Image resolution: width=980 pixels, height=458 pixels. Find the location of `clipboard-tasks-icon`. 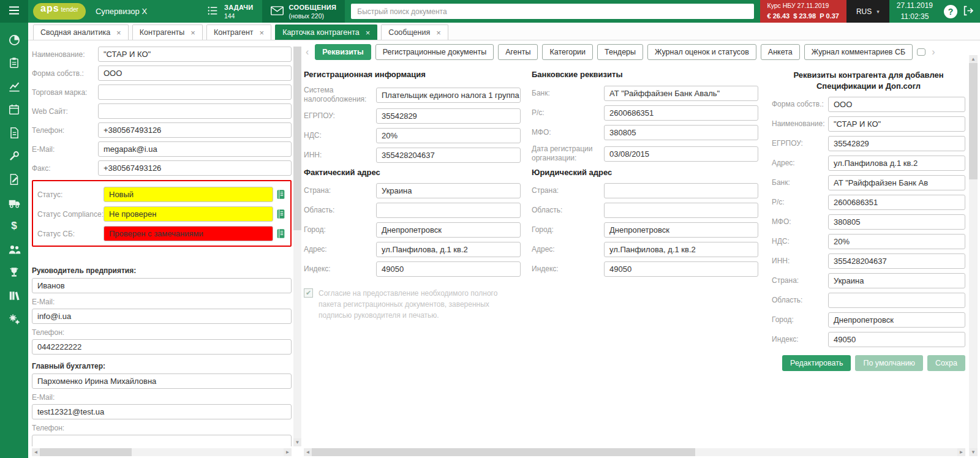

clipboard-tasks-icon is located at coordinates (14, 63).